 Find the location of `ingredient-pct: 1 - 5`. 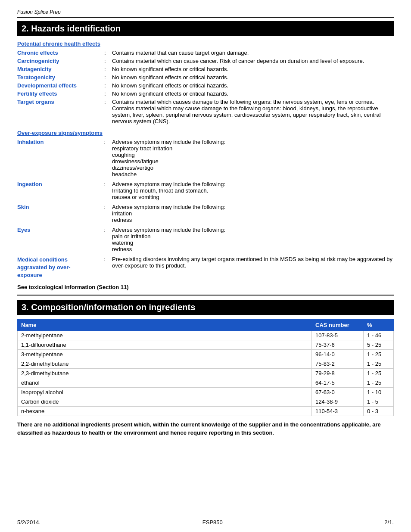

ingredient-pct: 1 - 5 is located at coordinates (379, 401).